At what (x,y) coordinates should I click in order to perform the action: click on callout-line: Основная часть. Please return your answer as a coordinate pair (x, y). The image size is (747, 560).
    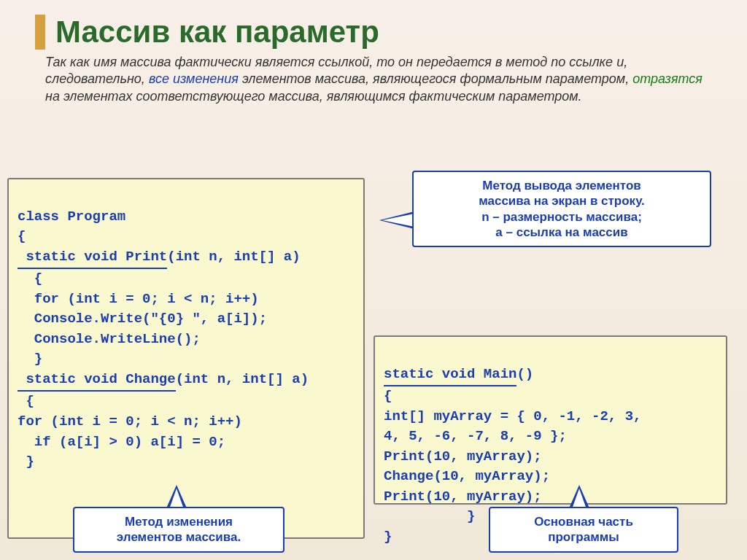
    Looking at the image, I should click on (584, 522).